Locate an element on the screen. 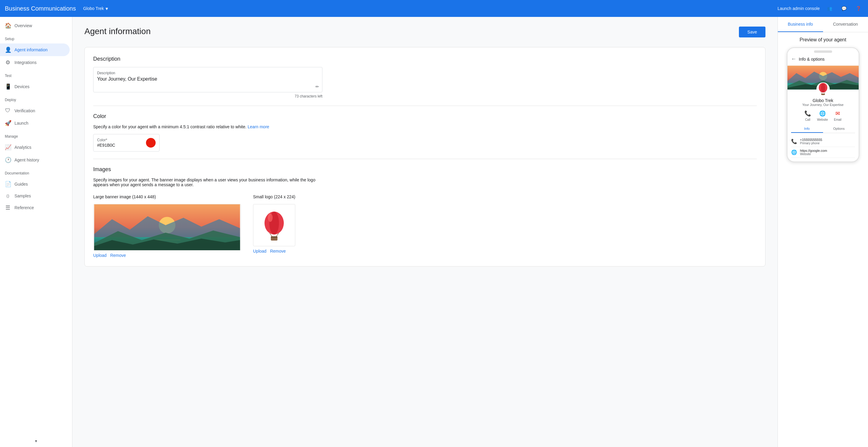 Image resolution: width=868 pixels, height=447 pixels. help-icon: ❓ is located at coordinates (859, 8).